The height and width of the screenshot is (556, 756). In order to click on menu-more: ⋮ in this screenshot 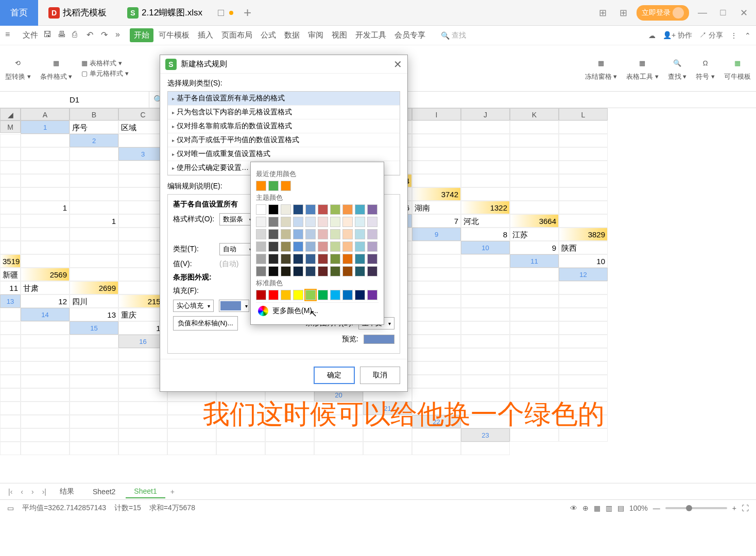, I will do `click(734, 36)`.